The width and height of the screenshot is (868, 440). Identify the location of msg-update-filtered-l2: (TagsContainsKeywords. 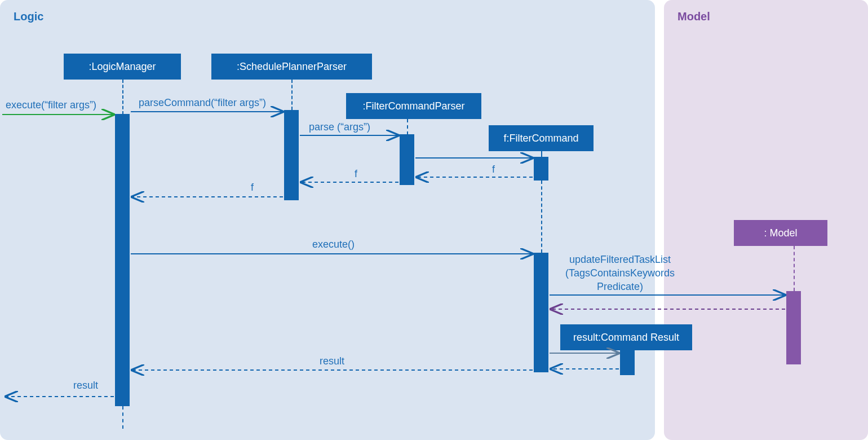
(620, 273).